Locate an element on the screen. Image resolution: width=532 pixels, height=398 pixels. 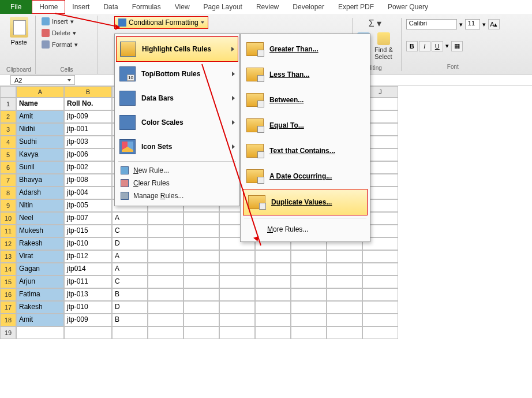
cell: jtp-007 is located at coordinates (88, 218).